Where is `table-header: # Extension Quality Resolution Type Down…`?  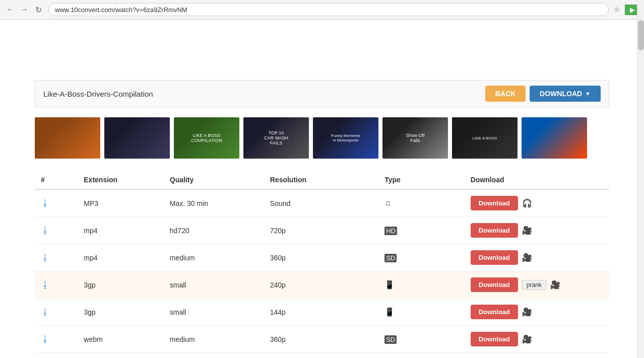
table-header: # Extension Quality Resolution Type Down… is located at coordinates (322, 180).